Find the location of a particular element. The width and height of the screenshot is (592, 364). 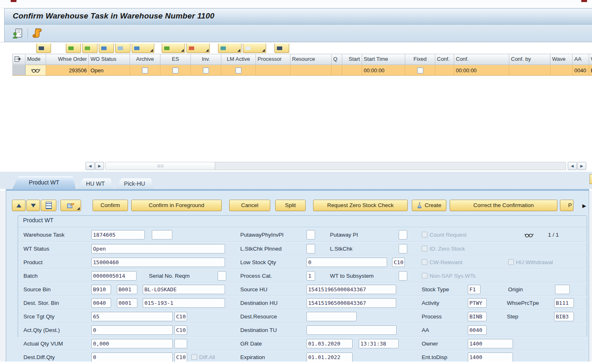

srce-tgt-qty-unit-field: C10 is located at coordinates (181, 316).